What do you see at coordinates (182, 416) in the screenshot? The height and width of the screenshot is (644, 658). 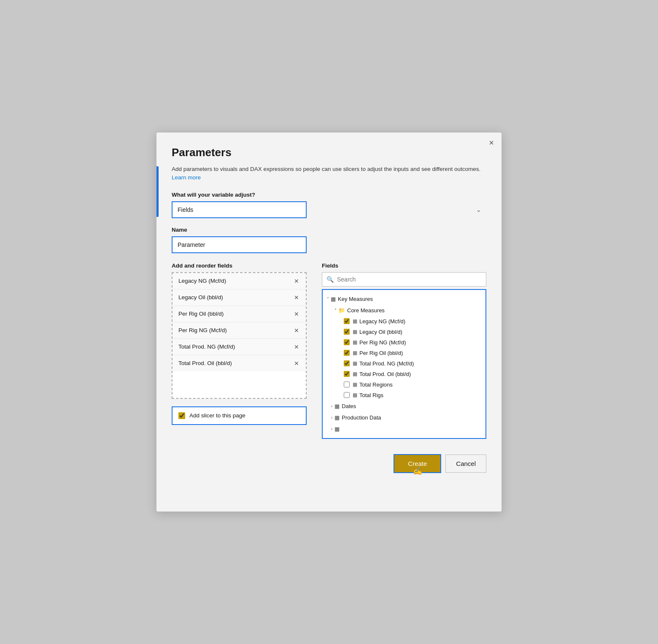 I see `add-slicer-checkbox` at bounding box center [182, 416].